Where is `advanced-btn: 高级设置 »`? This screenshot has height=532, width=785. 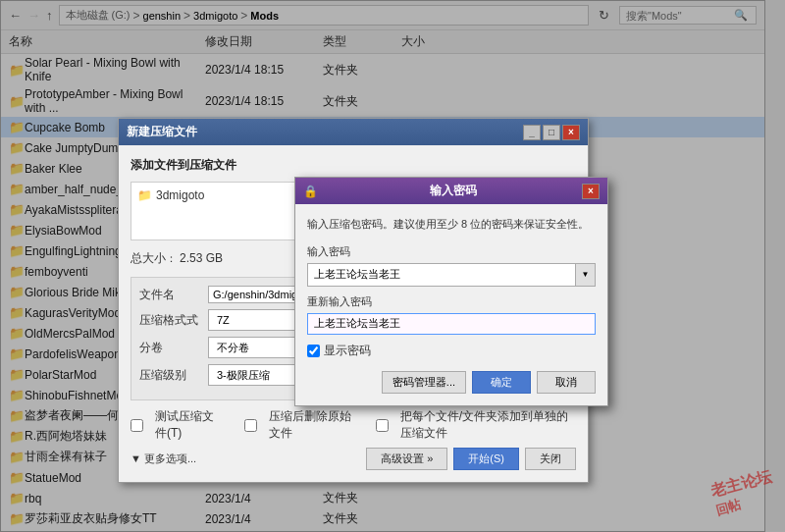
advanced-btn: 高级设置 » is located at coordinates (406, 459).